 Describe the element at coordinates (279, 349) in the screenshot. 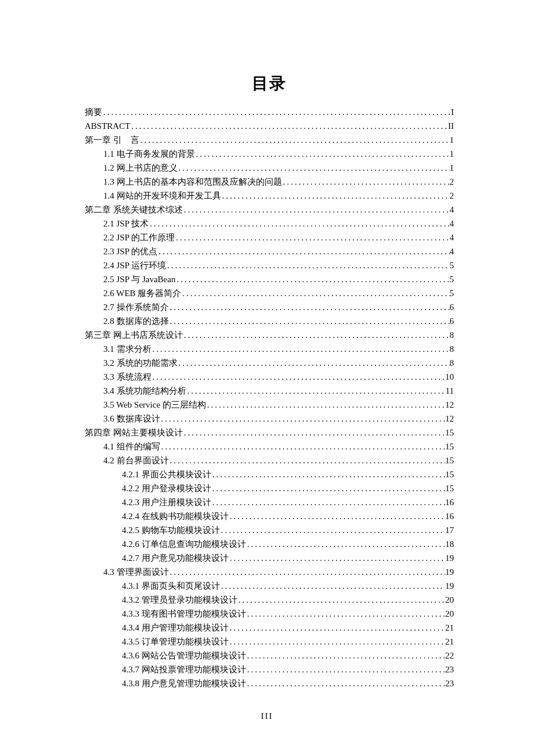

I see `toc-entry: 3.1 需求分析8` at that location.